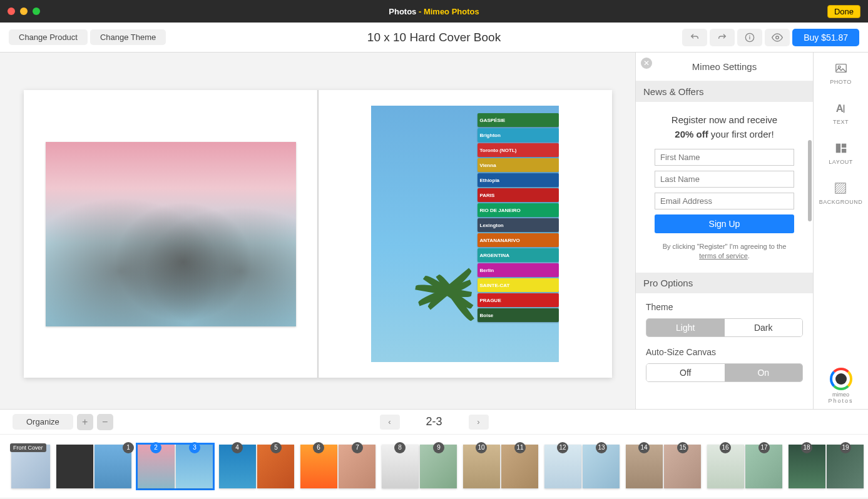 The width and height of the screenshot is (868, 499). What do you see at coordinates (501, 466) in the screenshot?
I see `thumb-spread: 1011` at bounding box center [501, 466].